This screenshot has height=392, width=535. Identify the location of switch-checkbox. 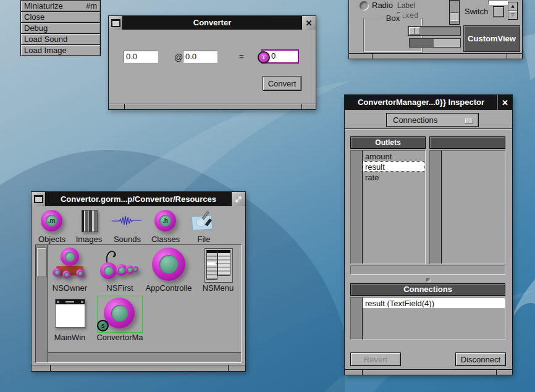
(499, 12).